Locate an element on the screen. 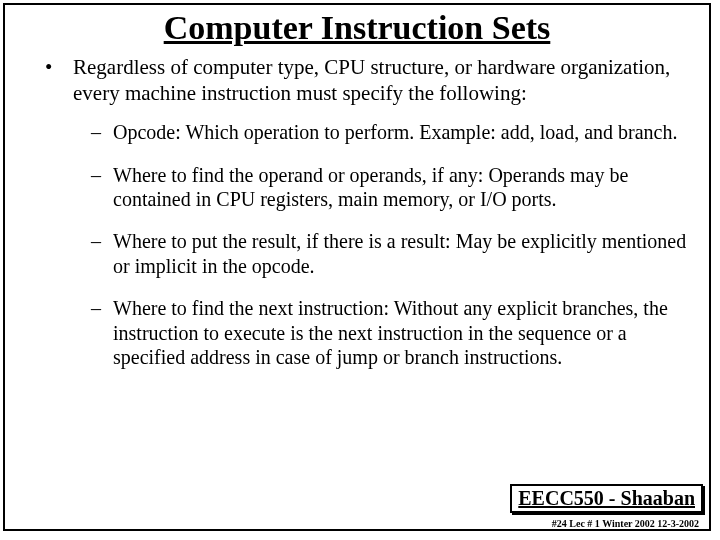 The height and width of the screenshot is (540, 720). sub-item: Where to find the operand or operands, i… is located at coordinates (382, 188).